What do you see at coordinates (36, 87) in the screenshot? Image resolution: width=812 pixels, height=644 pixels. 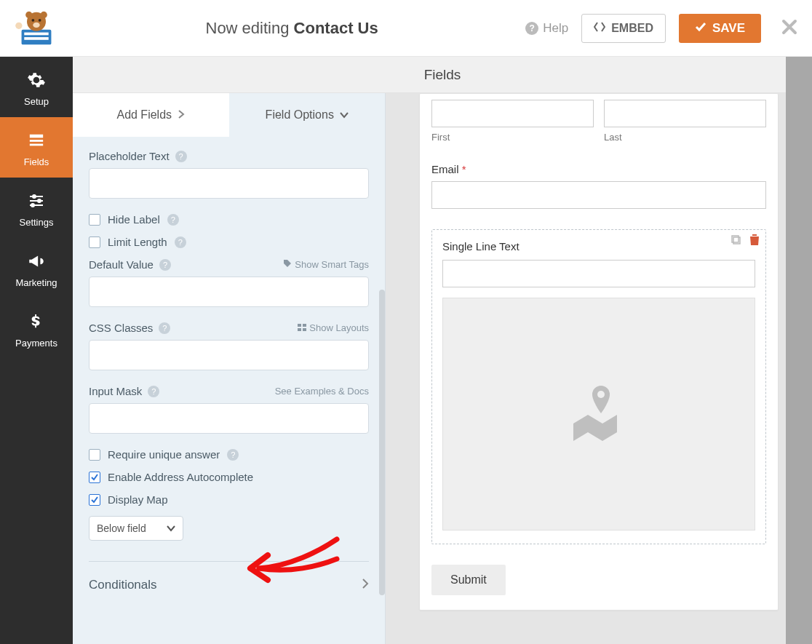 I see `nav-setup: Setup` at bounding box center [36, 87].